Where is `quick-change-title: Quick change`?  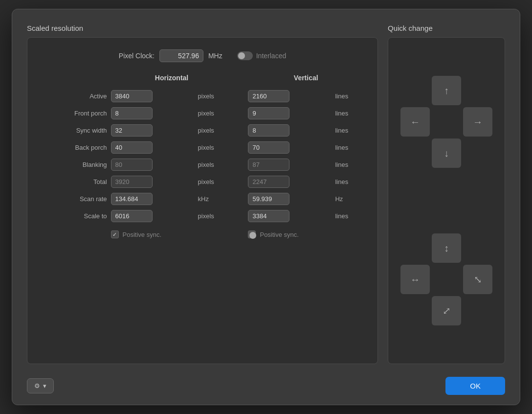 quick-change-title: Quick change is located at coordinates (446, 28).